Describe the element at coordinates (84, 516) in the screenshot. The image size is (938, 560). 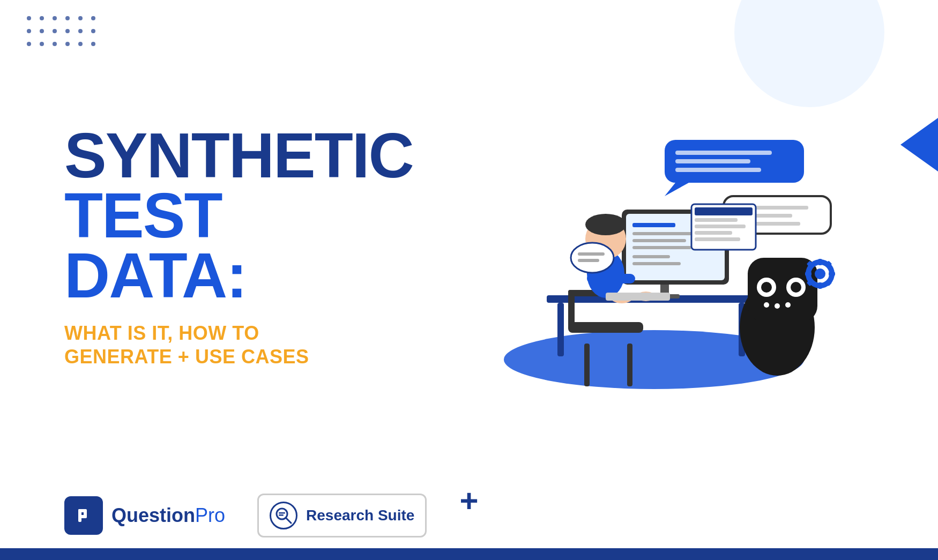
I see `questionpro-icon` at that location.